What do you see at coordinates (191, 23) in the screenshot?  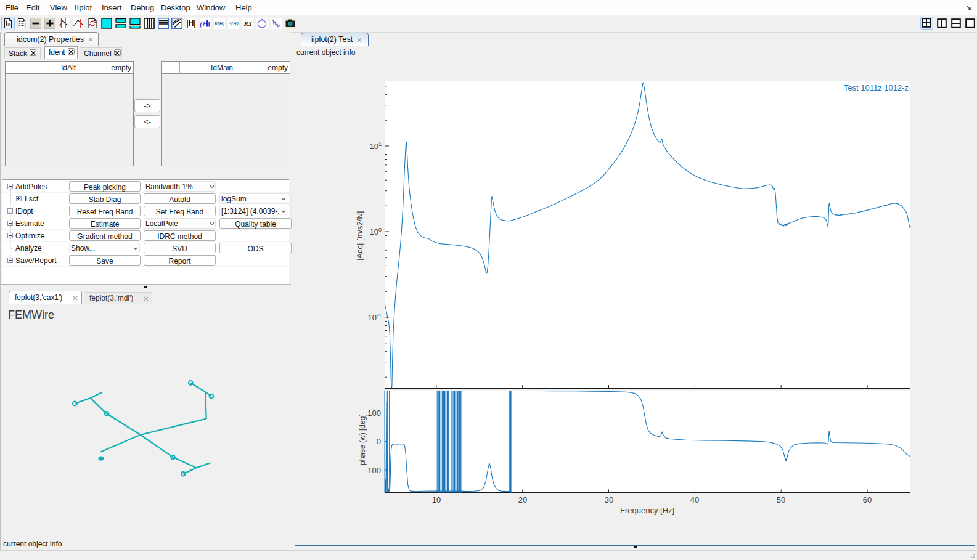 I see `svg-text: |H|` at bounding box center [191, 23].